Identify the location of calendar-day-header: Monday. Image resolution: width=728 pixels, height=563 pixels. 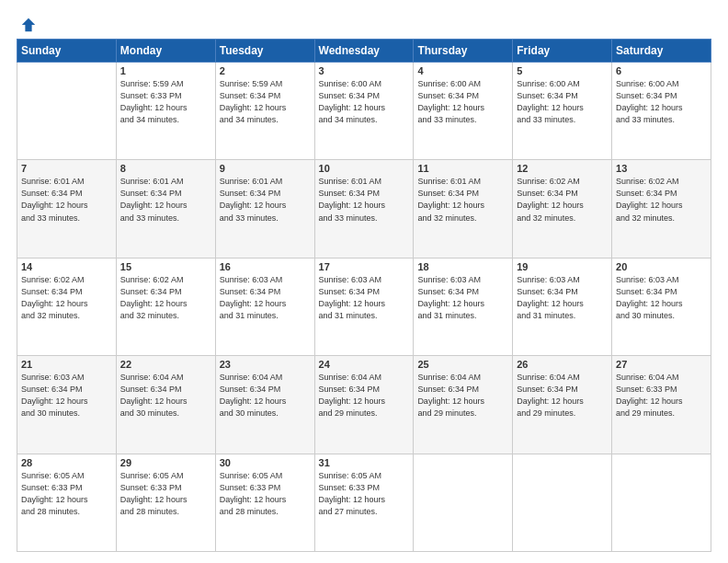
(165, 52).